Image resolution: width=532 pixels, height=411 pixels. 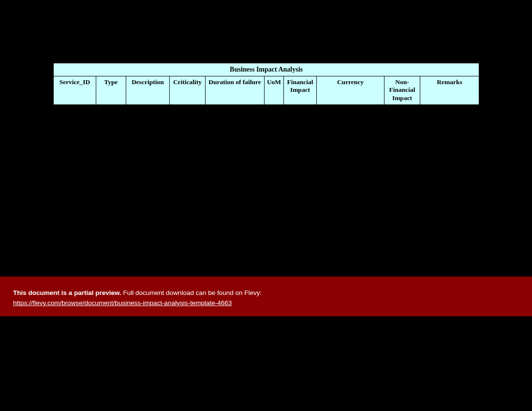 I want to click on bia-table: Business Impact Analysis Service_ID Type…, so click(x=266, y=84).